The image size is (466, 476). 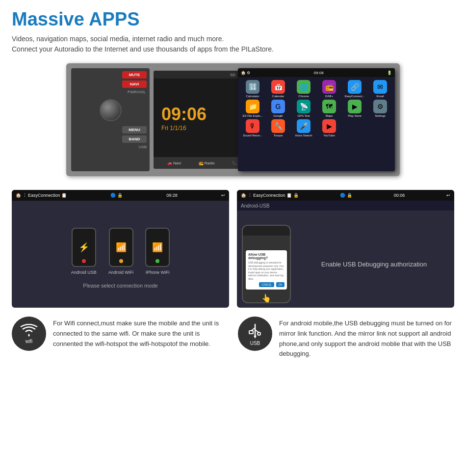 What do you see at coordinates (121, 272) in the screenshot?
I see `android-wifi-label: Android WiFi` at bounding box center [121, 272].